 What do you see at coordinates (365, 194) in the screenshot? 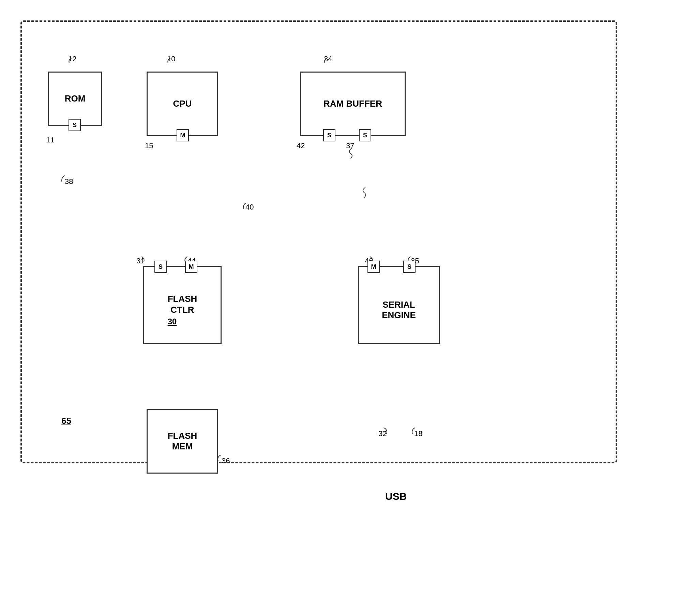
I see `bridge-squiggle` at bounding box center [365, 194].